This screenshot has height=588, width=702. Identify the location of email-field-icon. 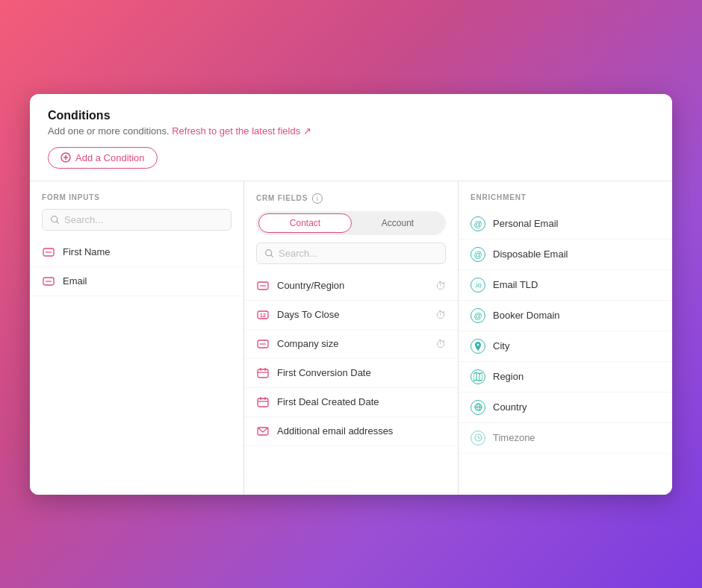
(263, 431).